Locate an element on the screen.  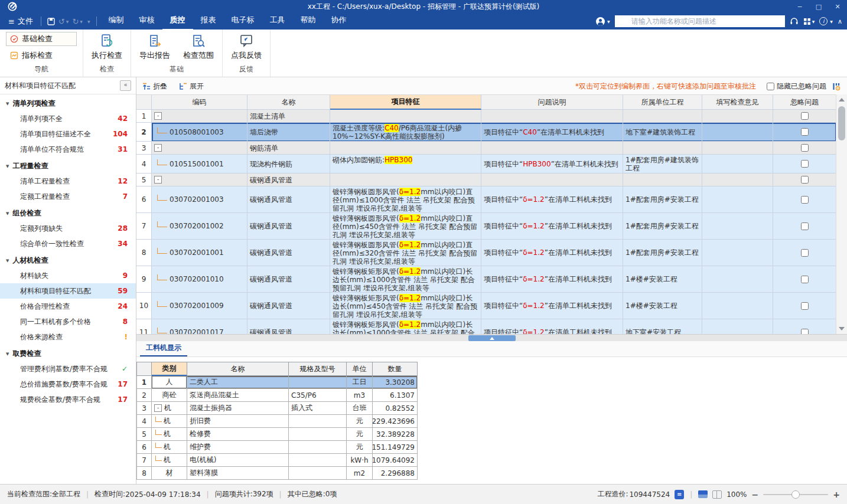
collapse-rows-button: 折叠 is located at coordinates (155, 86).